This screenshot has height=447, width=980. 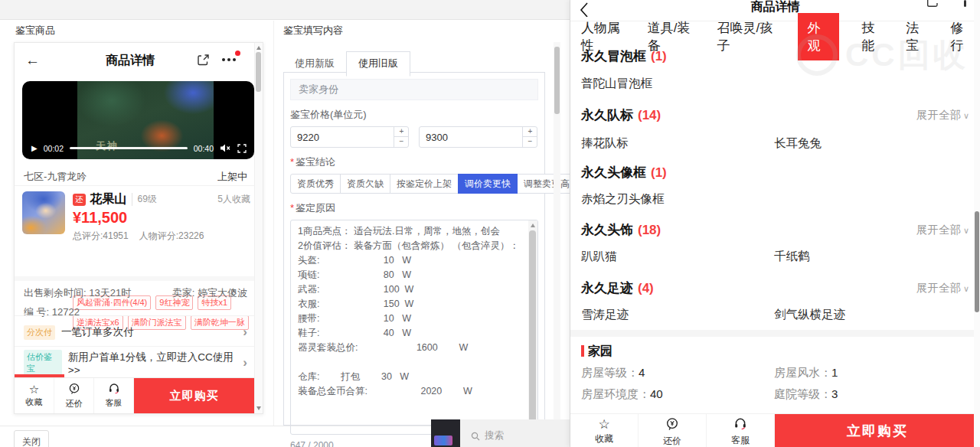 I want to click on close-button: 关闭, so click(x=31, y=439).